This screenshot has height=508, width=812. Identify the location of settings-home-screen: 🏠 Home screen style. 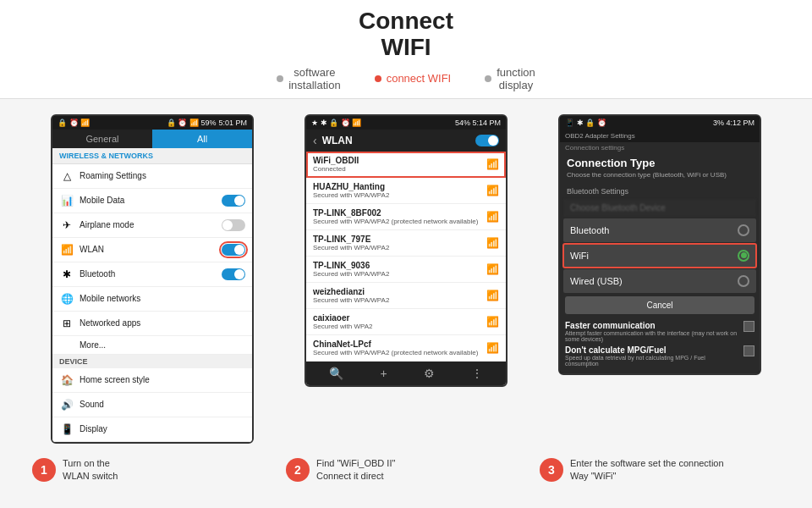
(152, 381).